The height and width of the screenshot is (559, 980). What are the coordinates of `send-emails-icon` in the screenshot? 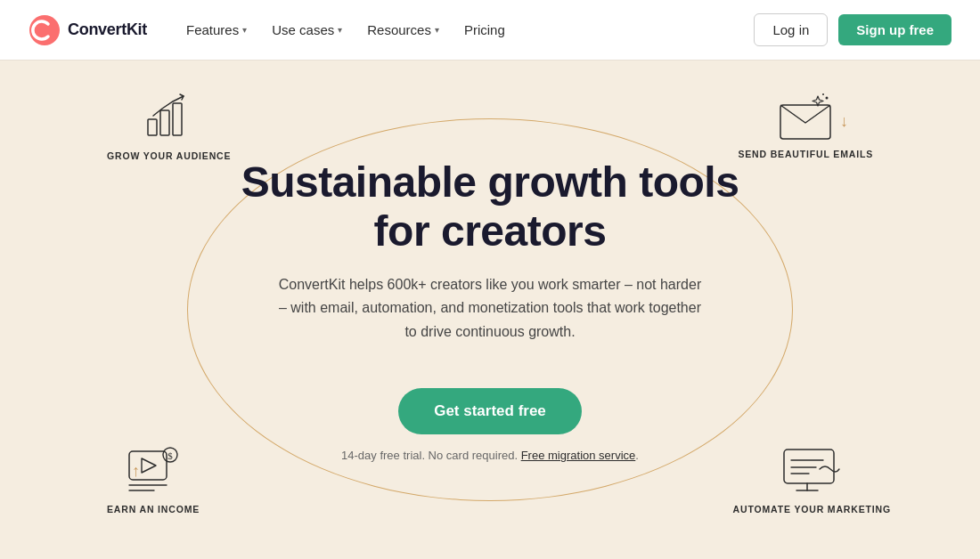 It's located at (805, 117).